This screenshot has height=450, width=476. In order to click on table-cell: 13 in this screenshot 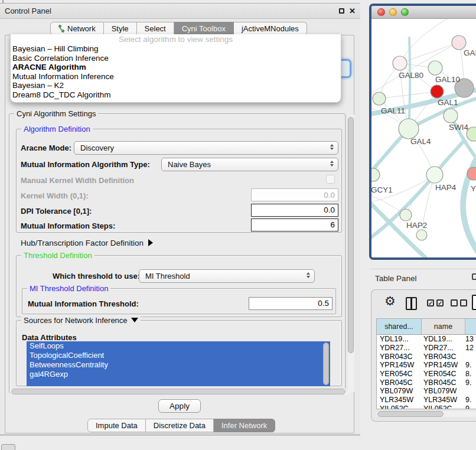, I will do `click(471, 339)`.